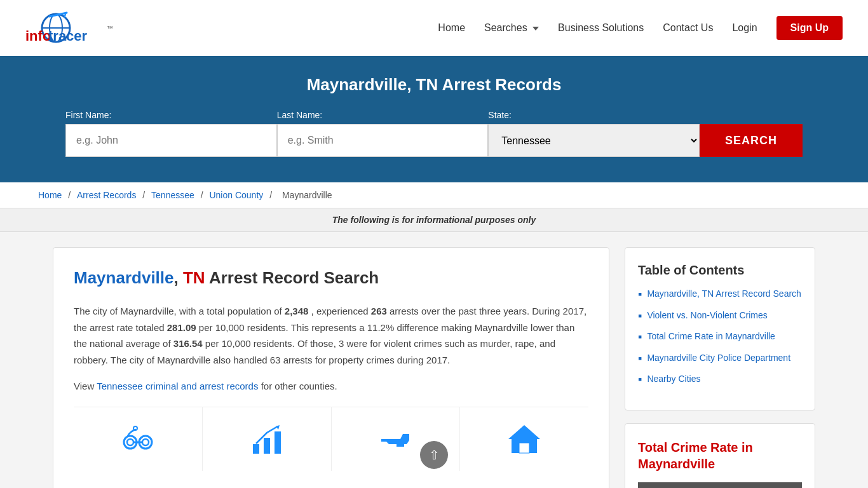 This screenshot has width=868, height=488. I want to click on toc-link-5: Nearby Cities, so click(674, 379).